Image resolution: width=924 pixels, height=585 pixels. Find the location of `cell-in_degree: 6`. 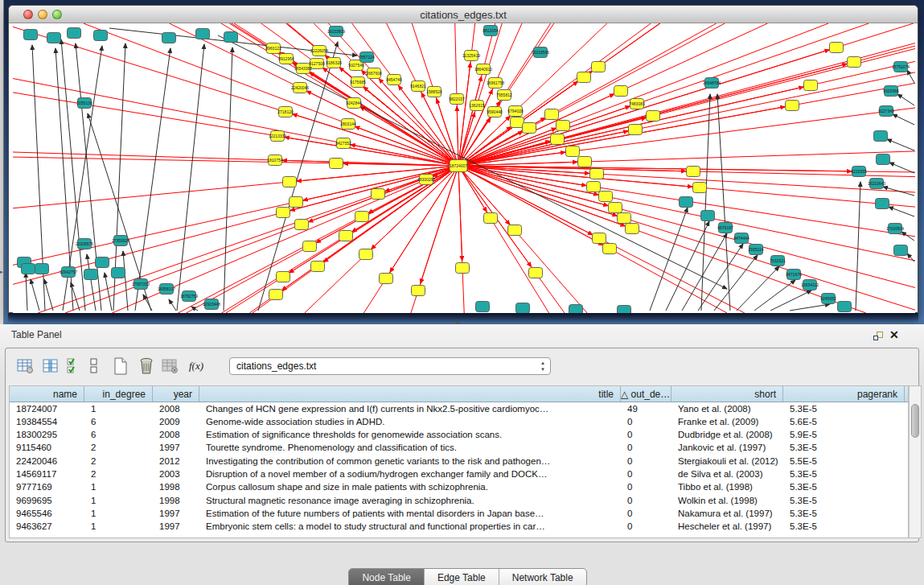

cell-in_degree: 6 is located at coordinates (119, 422).